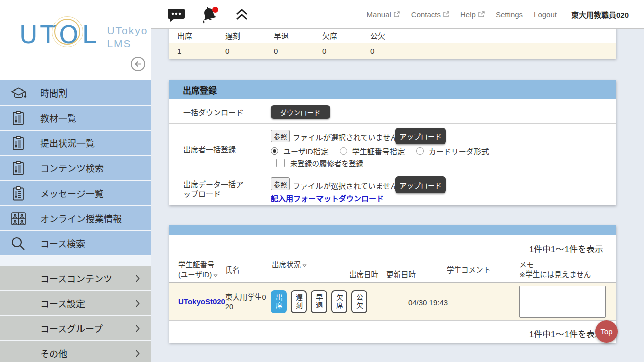 The height and width of the screenshot is (362, 644). Describe the element at coordinates (281, 163) in the screenshot. I see `register-unenrolled-checkbox` at that location.